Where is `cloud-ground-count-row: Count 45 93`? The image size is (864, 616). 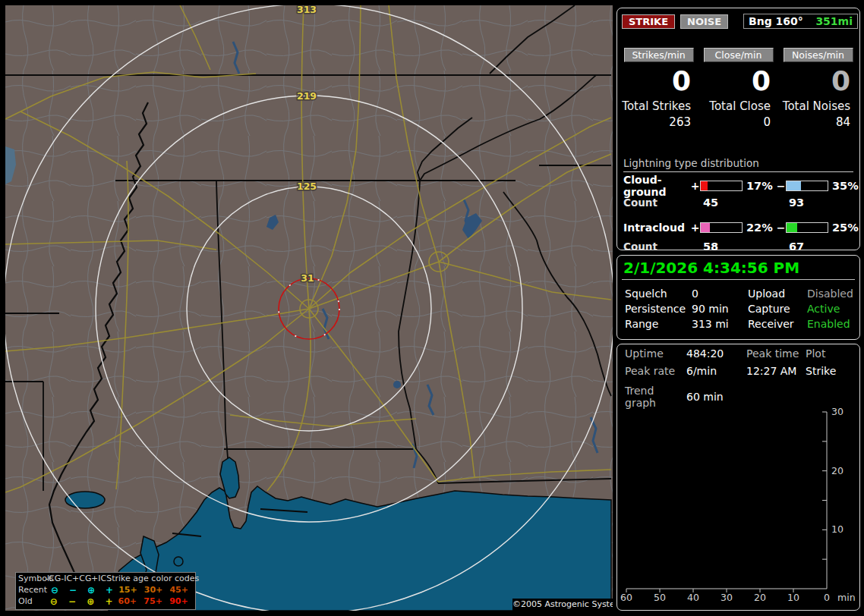
cloud-ground-count-row: Count 45 93 is located at coordinates (738, 202).